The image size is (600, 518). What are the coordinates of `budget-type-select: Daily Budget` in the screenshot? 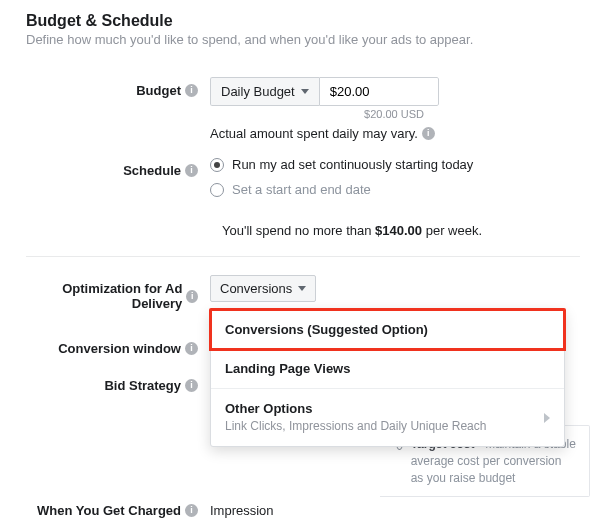 It's located at (264, 92).